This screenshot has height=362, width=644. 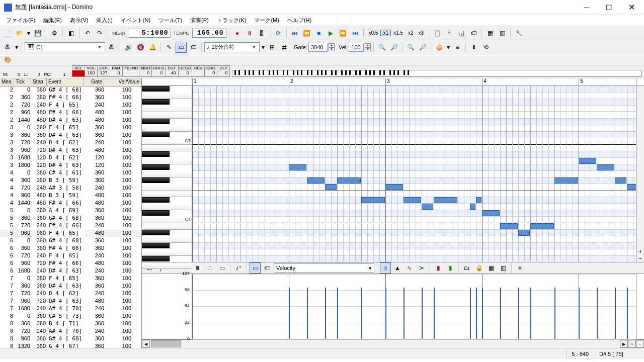 What do you see at coordinates (640, 307) in the screenshot?
I see `cc-vscroll` at bounding box center [640, 307].